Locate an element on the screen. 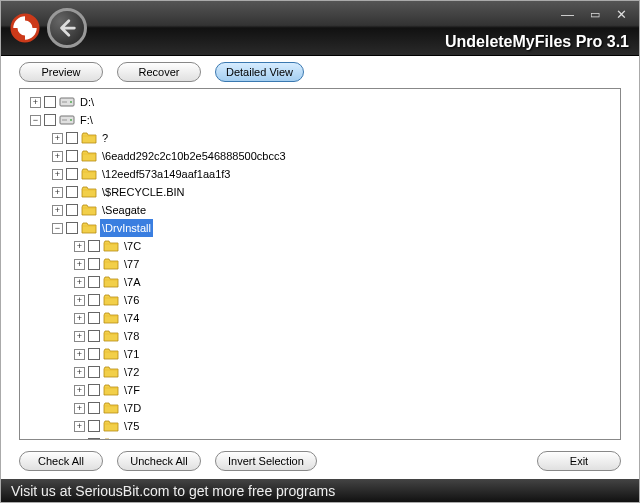 This screenshot has height=503, width=640. check-all-button: Check All is located at coordinates (61, 461).